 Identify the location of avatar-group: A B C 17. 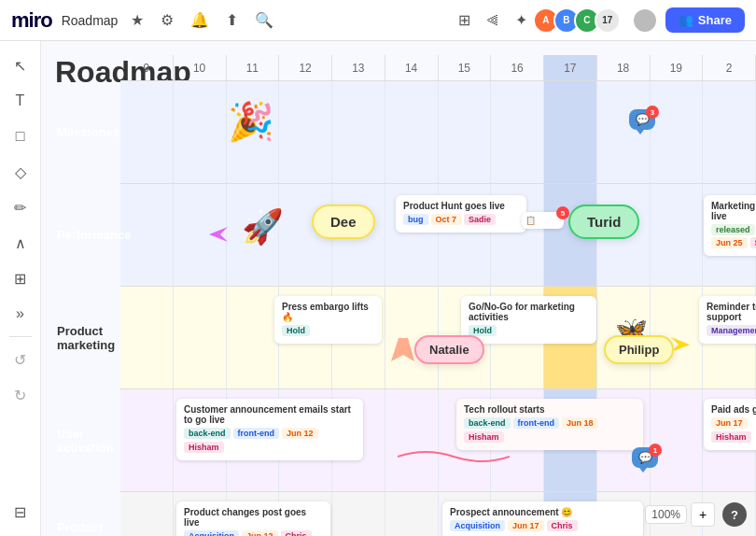
(580, 21).